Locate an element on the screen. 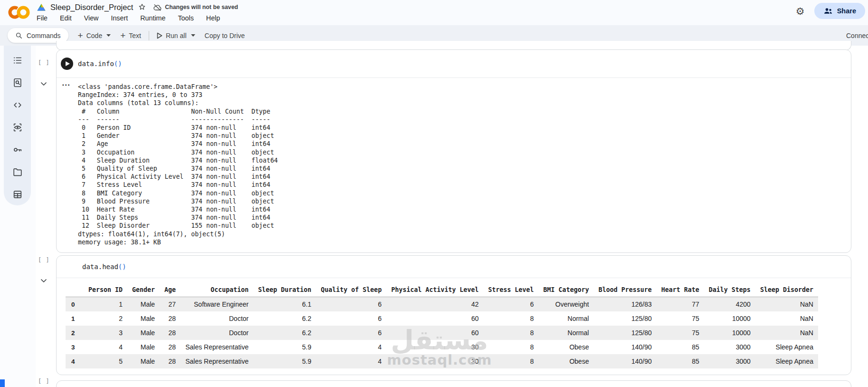 The width and height of the screenshot is (868, 387). df-cell: 30 is located at coordinates (435, 347).